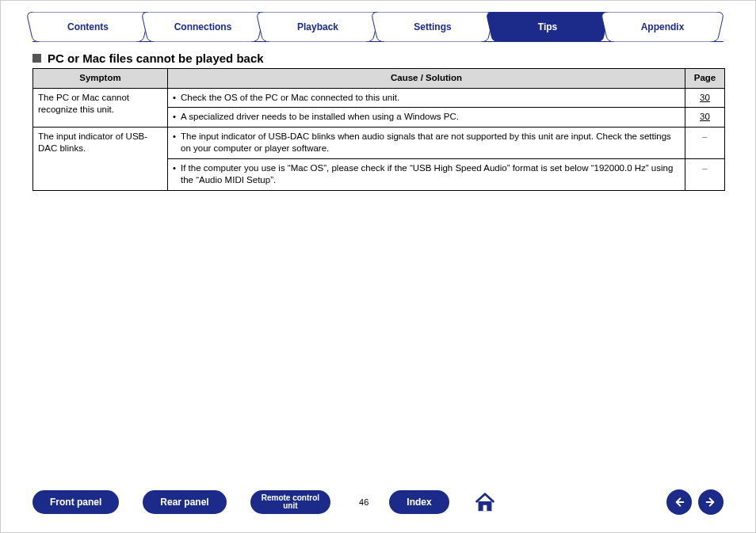 The height and width of the screenshot is (533, 756). Describe the element at coordinates (433, 27) in the screenshot. I see `tab-settings: Settings` at that location.